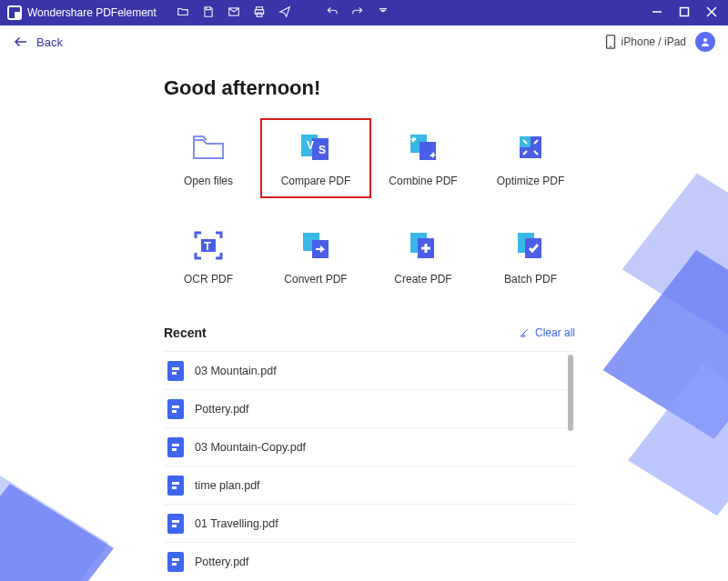 The width and height of the screenshot is (728, 581). Describe the element at coordinates (383, 13) in the screenshot. I see `customize-toolbar-icon` at that location.